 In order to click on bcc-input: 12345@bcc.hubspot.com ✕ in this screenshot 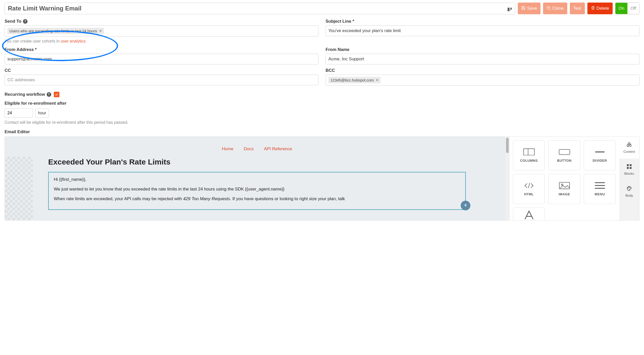, I will do `click(482, 80)`.